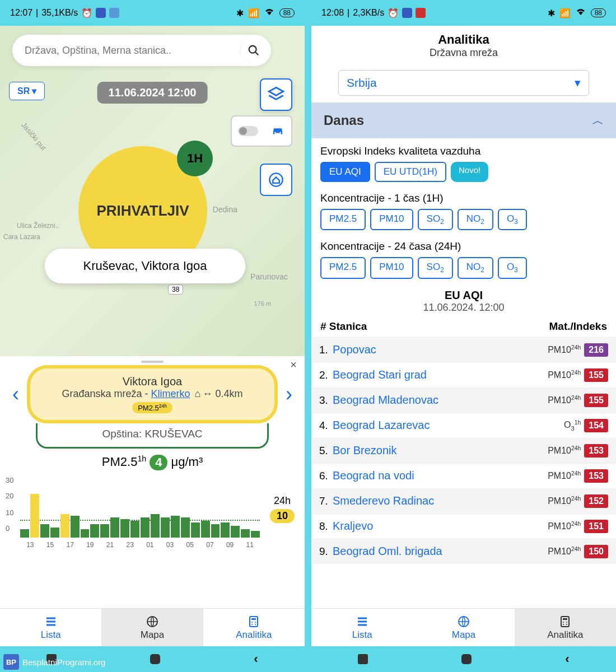  What do you see at coordinates (464, 450) in the screenshot?
I see `table-row: 5.Bor BrezonikPM1024h153` at bounding box center [464, 450].